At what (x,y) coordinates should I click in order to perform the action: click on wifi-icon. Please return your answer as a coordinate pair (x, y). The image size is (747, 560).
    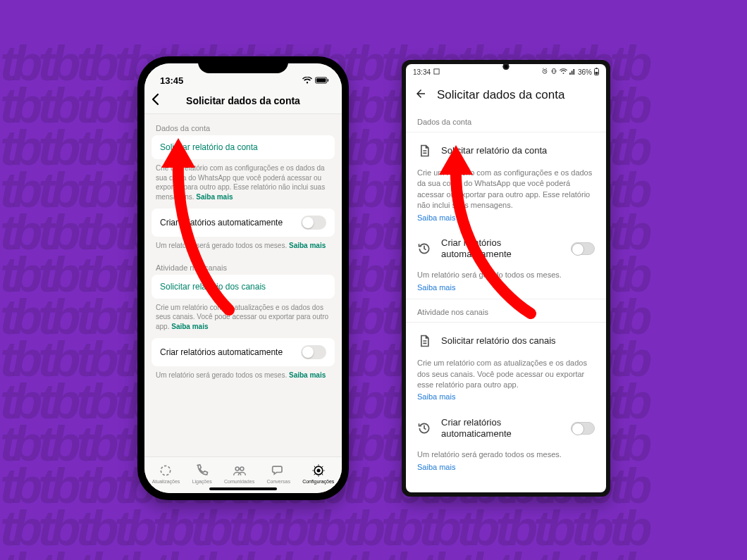
    Looking at the image, I should click on (307, 80).